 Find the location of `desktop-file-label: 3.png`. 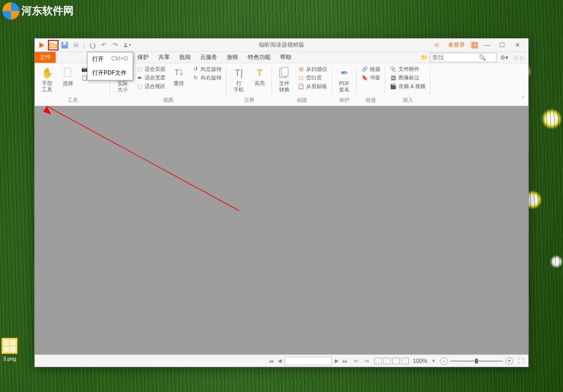

desktop-file-label: 3.png is located at coordinates (10, 359).